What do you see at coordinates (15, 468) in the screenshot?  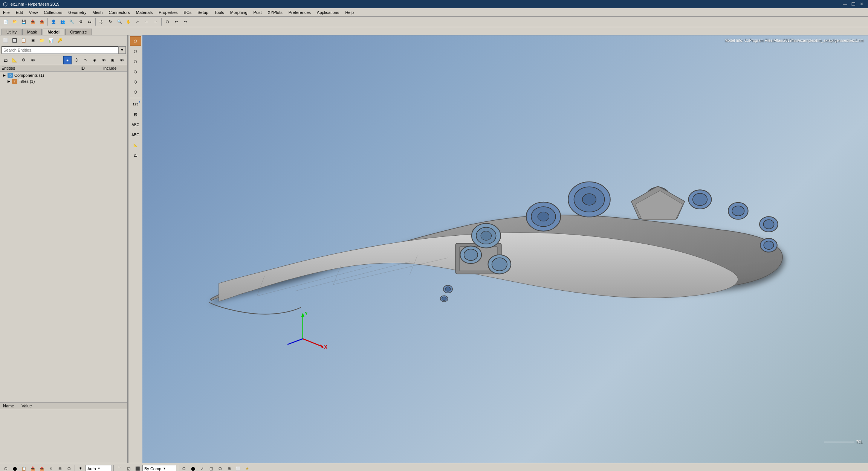 I see `bt-btn-2: ⬤` at bounding box center [15, 468].